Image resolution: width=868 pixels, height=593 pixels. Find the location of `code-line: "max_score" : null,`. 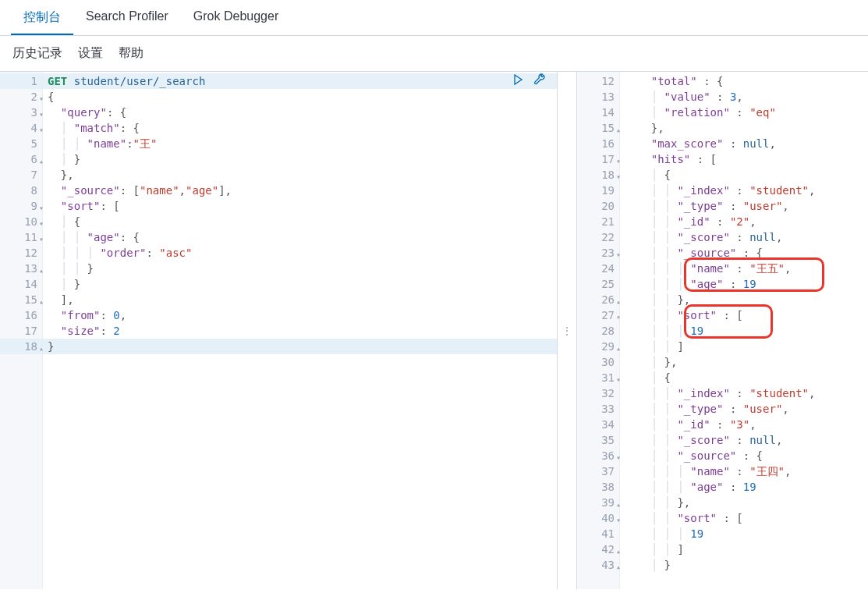

code-line: "max_score" : null, is located at coordinates (744, 144).